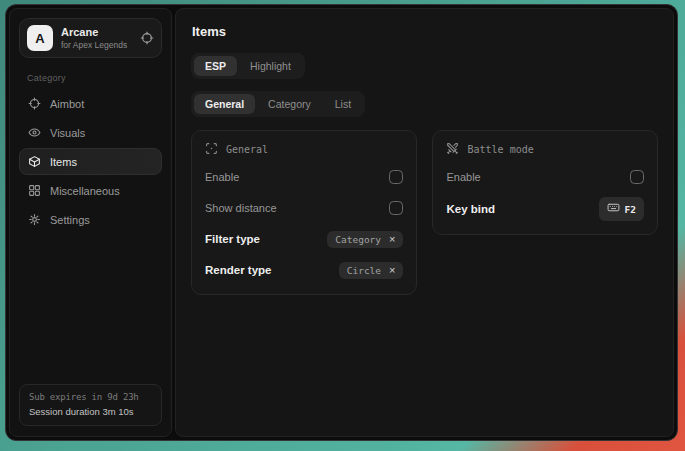 The width and height of the screenshot is (685, 451). I want to click on sidebar-item-visuals: Visuals, so click(90, 132).